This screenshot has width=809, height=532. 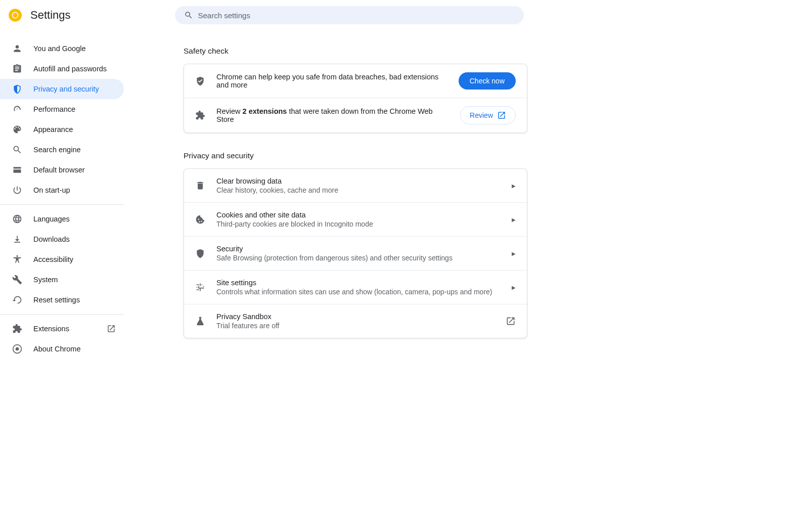 What do you see at coordinates (355, 219) in the screenshot?
I see `cookies-row: Cookies and other site data Third-party …` at bounding box center [355, 219].